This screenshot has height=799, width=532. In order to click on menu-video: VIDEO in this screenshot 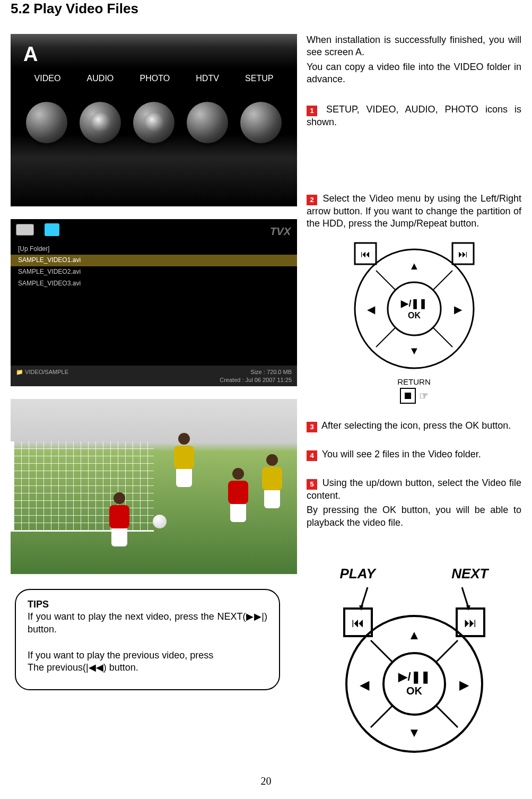, I will do `click(48, 79)`.